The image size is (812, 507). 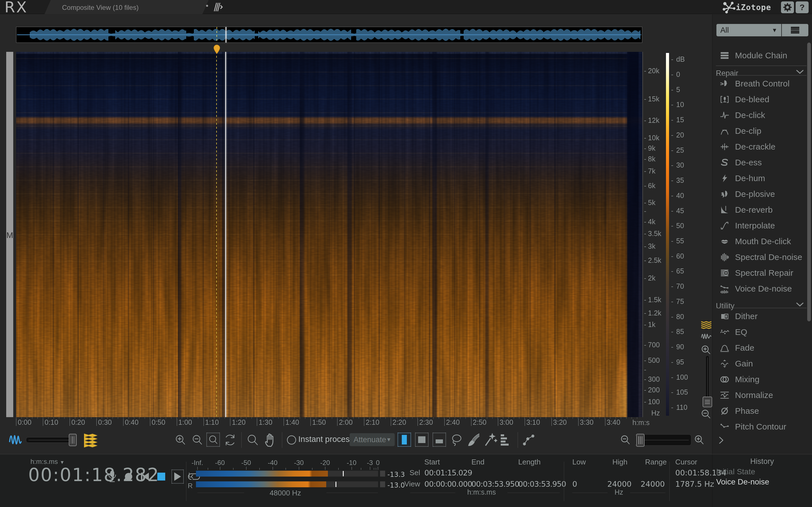 I want to click on lips-icon: .mi{stroke:#8d9191;fill:none;stroke-widt…, so click(x=725, y=241).